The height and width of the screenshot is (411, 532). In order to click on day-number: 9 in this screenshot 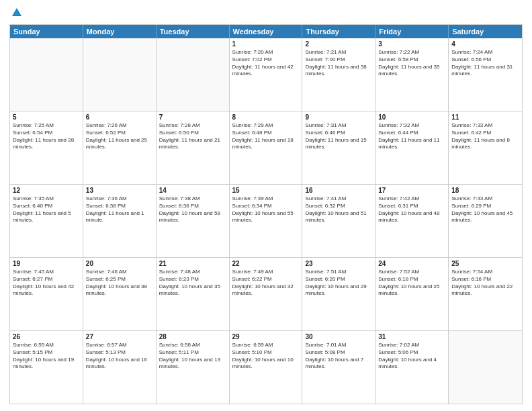, I will do `click(339, 117)`.